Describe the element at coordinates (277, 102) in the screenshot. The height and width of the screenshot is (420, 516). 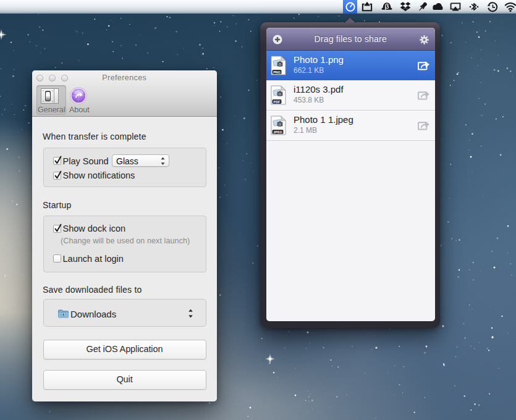
I see `svg-text: PDF` at that location.